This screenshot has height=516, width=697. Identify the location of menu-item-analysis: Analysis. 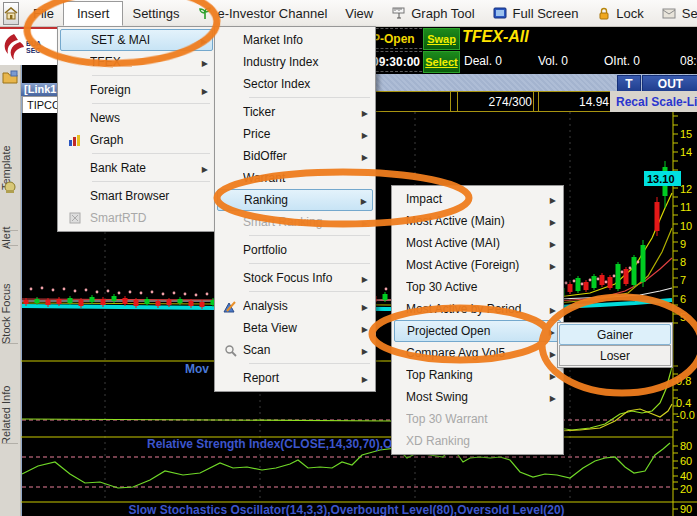
(295, 306).